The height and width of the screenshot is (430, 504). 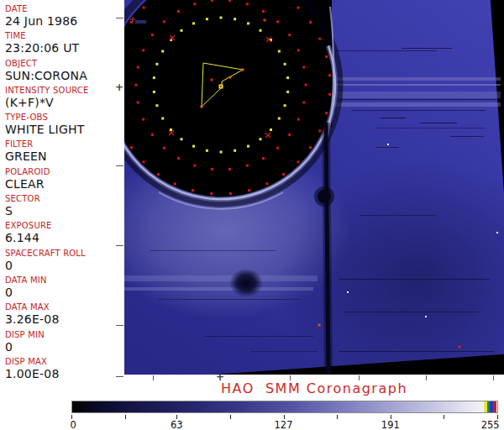 I want to click on metadata-value: 24 Jun 1986, so click(x=64, y=22).